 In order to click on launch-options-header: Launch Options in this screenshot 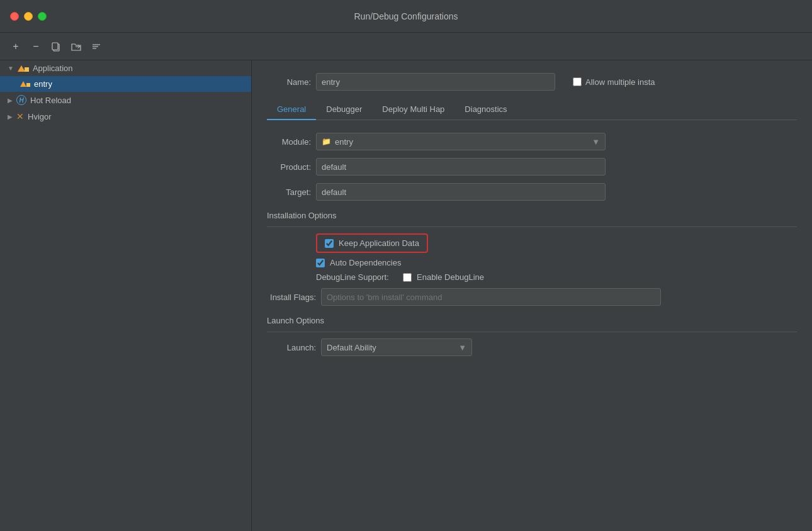, I will do `click(532, 321)`.